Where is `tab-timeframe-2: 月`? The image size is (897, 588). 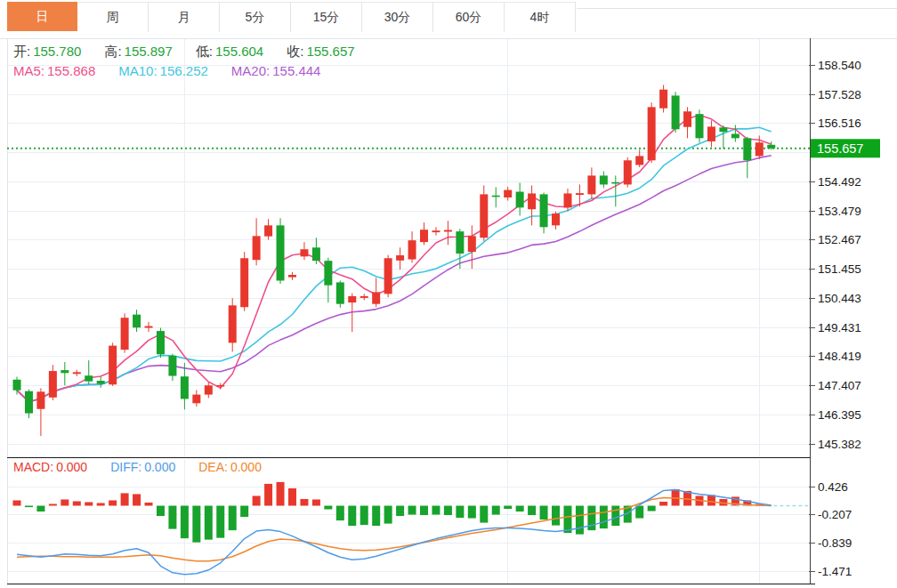 tab-timeframe-2: 月 is located at coordinates (184, 17).